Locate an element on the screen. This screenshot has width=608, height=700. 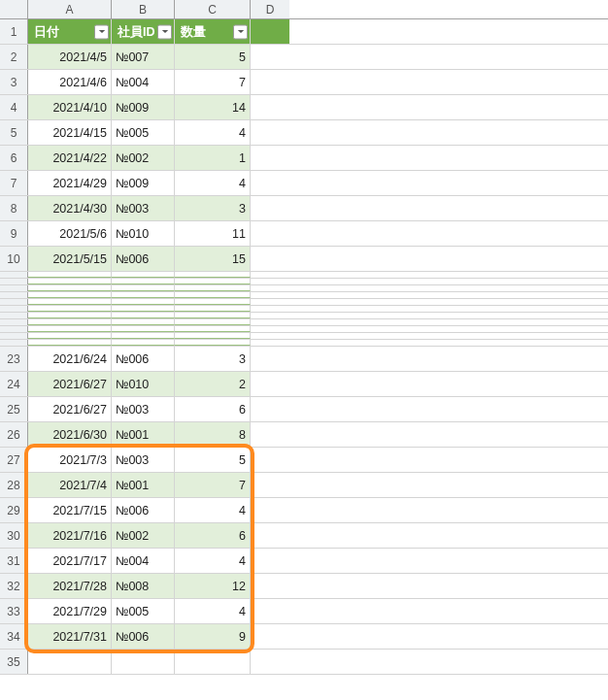
cell-quantity: 15 is located at coordinates (213, 258).